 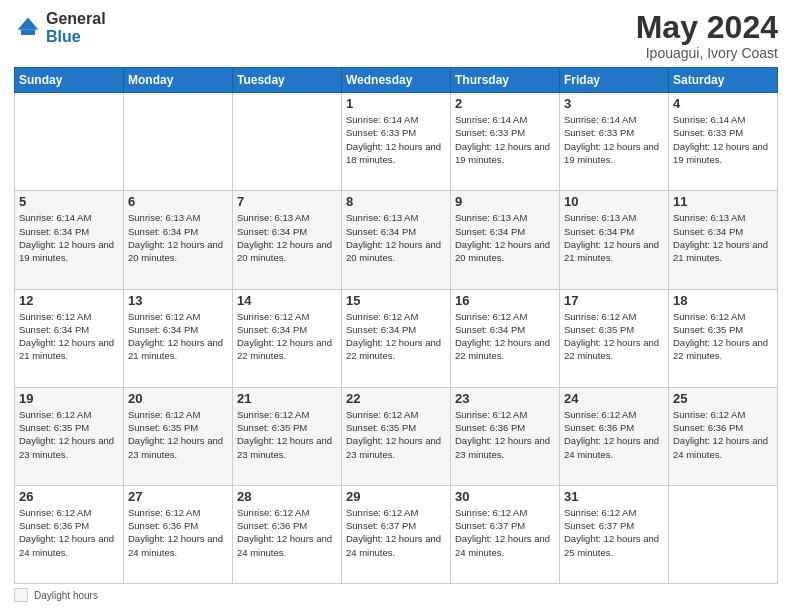 What do you see at coordinates (396, 240) in the screenshot?
I see `calendar-cell: 8Sunrise: 6:13 AM Sunset: 6:34 PM Daylig…` at bounding box center [396, 240].